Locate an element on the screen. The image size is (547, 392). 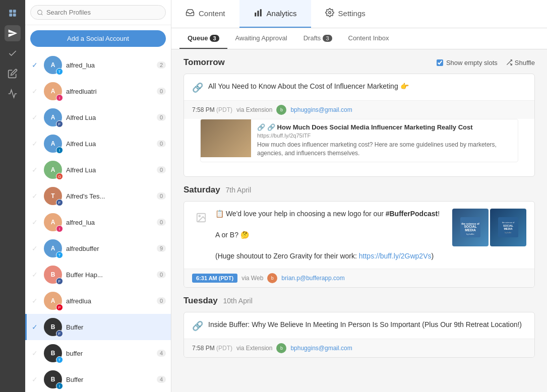
profile-item-alfredbuffer_tw: ✓ A T alfredbuffer 9 is located at coordinates (98, 248).